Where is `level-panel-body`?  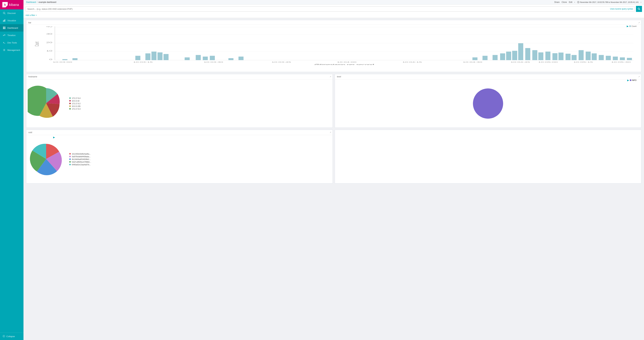 level-panel-body is located at coordinates (488, 104).